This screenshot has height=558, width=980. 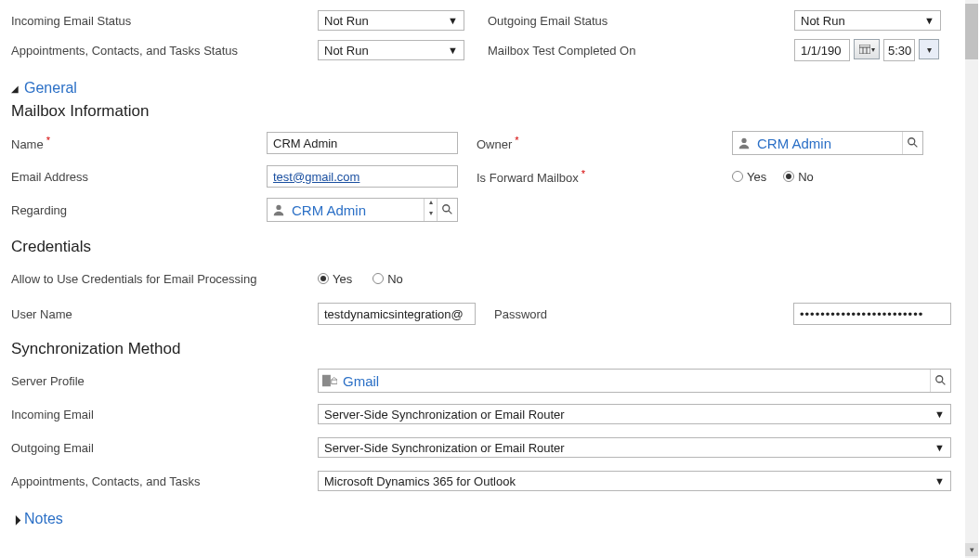 What do you see at coordinates (634, 414) in the screenshot?
I see `incoming-email-select: Server-Side Synchronization or Email Rou…` at bounding box center [634, 414].